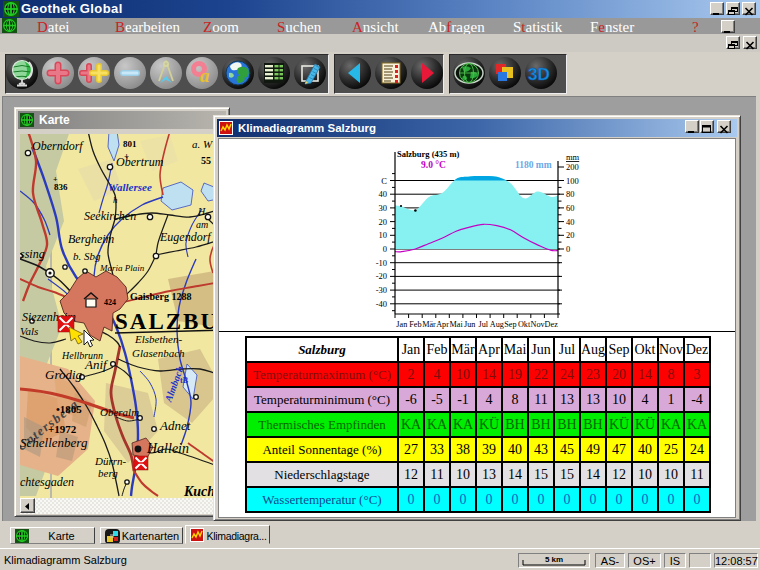 This screenshot has width=760, height=570. What do you see at coordinates (429, 324) in the screenshot?
I see `svg-text: Mär` at bounding box center [429, 324].